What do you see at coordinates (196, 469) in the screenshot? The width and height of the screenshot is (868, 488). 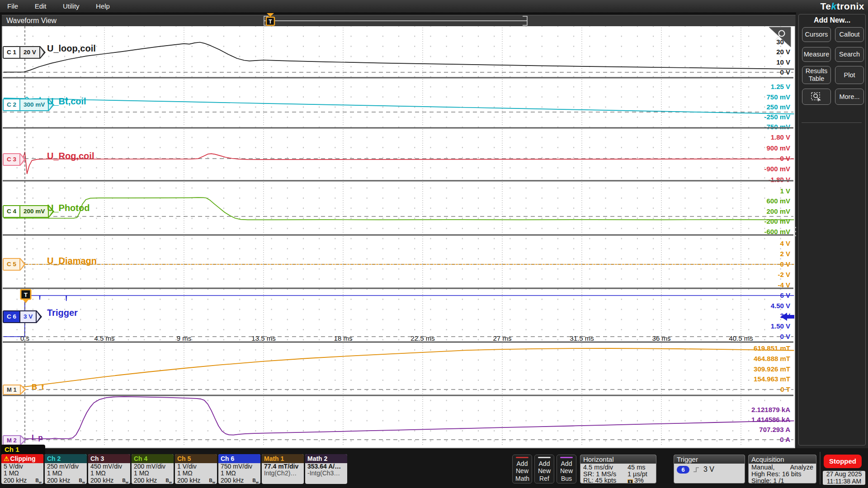 I see `scope-badge-ch-5: Ch 51 V/div1 MΩ200 kHzBw` at bounding box center [196, 469].